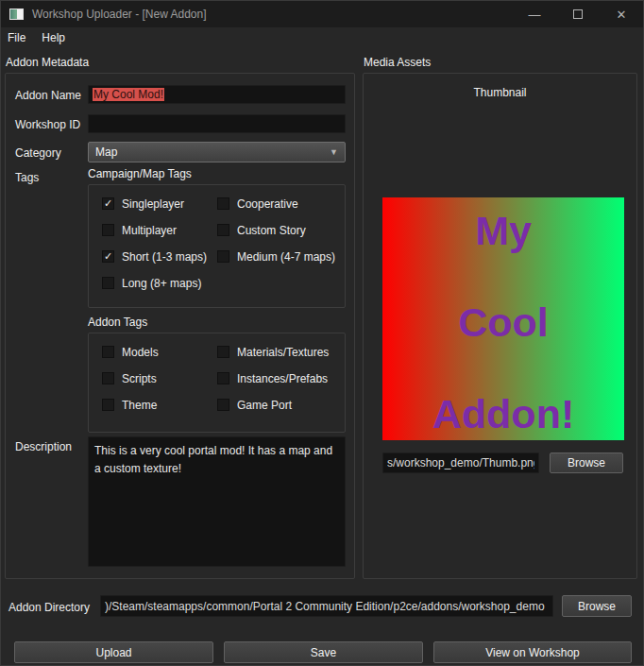 This screenshot has width=644, height=666. I want to click on addon-directory-label: Addon Directory, so click(49, 607).